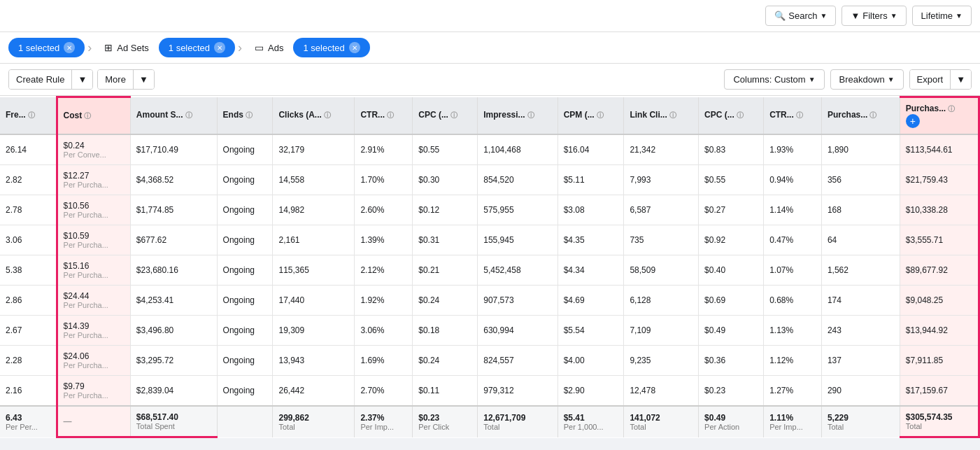 The width and height of the screenshot is (980, 450). What do you see at coordinates (94, 330) in the screenshot?
I see `cell-cost: $14.39 Per Purcha...` at bounding box center [94, 330].